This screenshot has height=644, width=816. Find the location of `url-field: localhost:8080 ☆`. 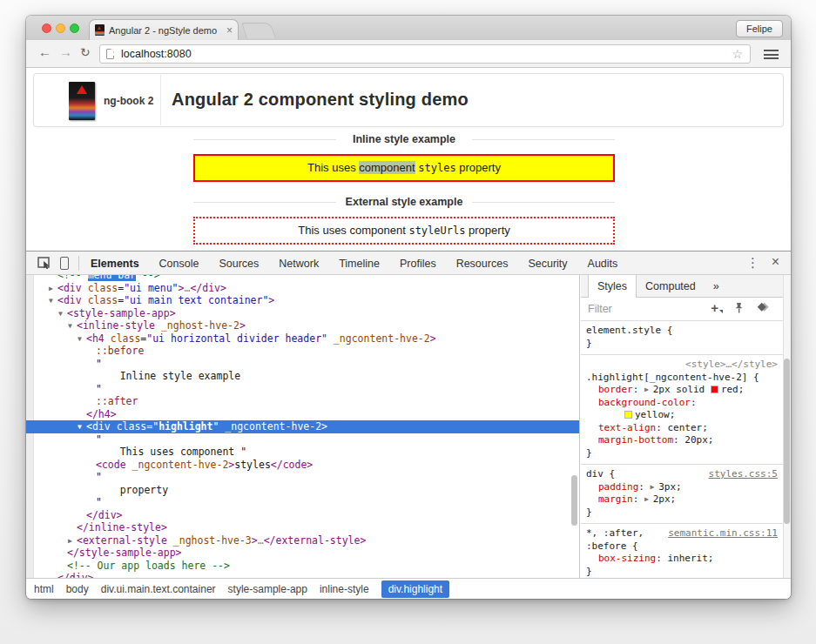

url-field: localhost:8080 ☆ is located at coordinates (425, 54).